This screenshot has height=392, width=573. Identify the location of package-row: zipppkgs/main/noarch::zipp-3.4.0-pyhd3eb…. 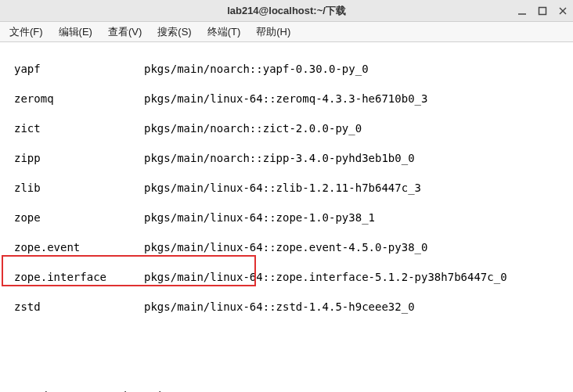
(286, 158).